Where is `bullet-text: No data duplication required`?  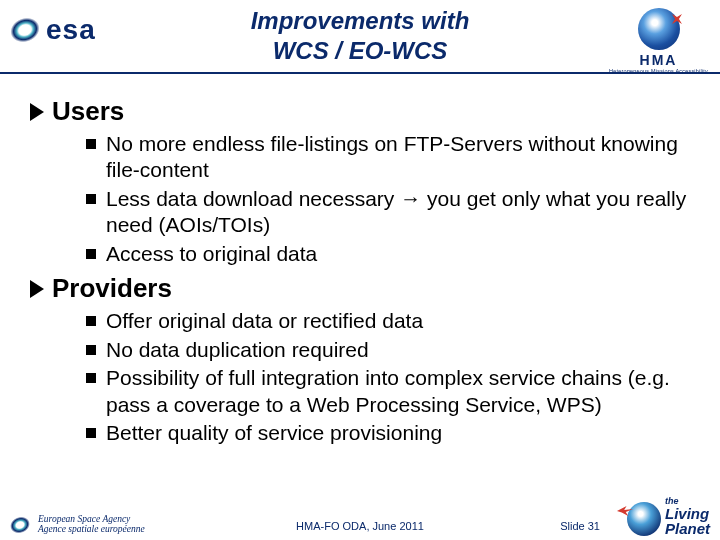
bullet-text: No data duplication required is located at coordinates (238, 350).